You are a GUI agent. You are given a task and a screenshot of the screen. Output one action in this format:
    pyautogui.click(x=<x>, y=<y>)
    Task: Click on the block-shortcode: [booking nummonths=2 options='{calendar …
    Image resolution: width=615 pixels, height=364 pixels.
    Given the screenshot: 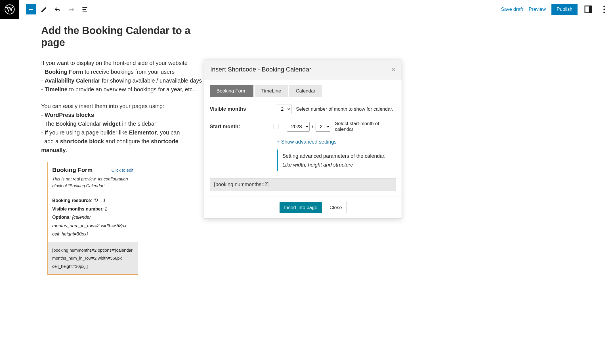 What is the action you would take?
    pyautogui.click(x=93, y=258)
    